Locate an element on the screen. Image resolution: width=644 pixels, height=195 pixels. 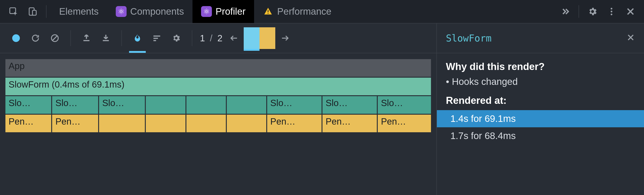
export-button is located at coordinates (106, 38).